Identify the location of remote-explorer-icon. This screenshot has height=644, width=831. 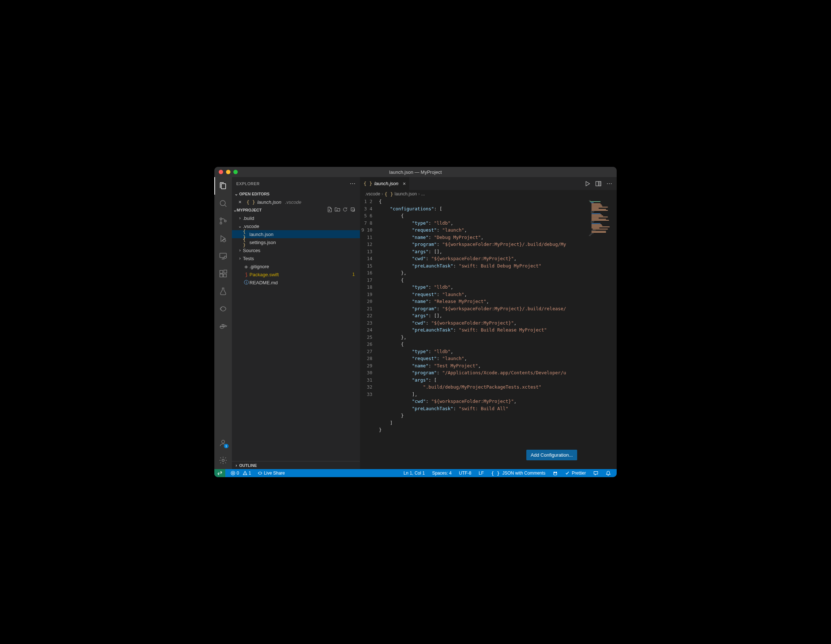
(223, 256).